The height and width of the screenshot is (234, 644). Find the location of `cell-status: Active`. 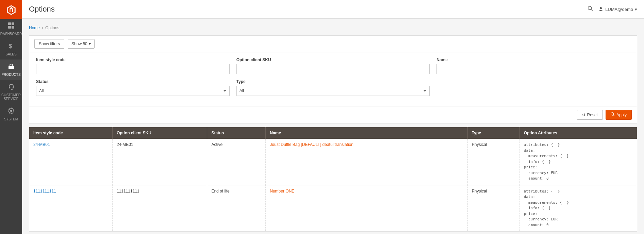

cell-status: Active is located at coordinates (236, 162).